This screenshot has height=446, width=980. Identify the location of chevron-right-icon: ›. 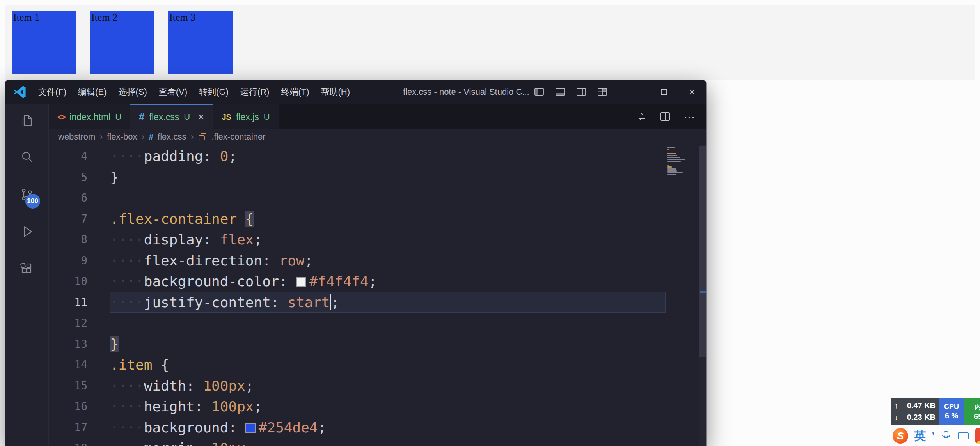
(101, 137).